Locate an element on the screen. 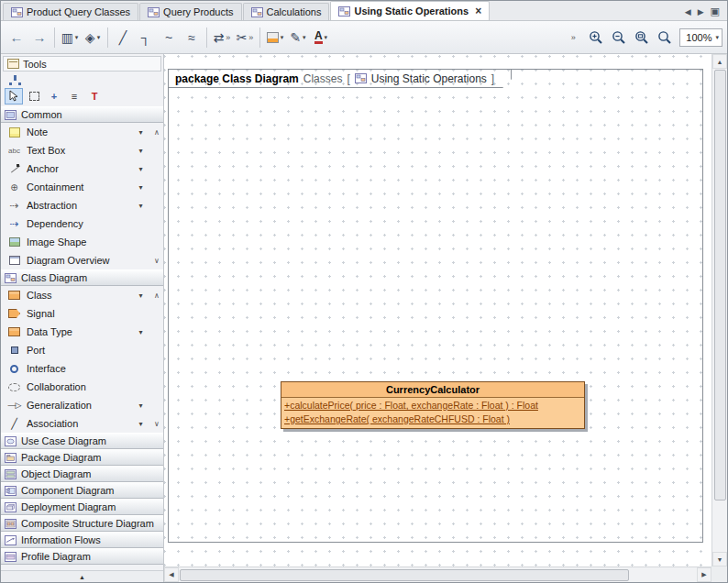  tab-label: Using Static Operations is located at coordinates (411, 11).